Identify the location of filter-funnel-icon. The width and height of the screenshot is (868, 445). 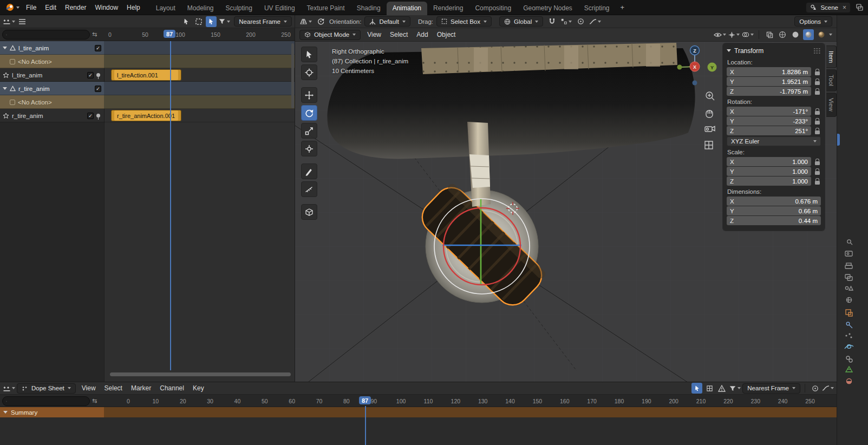
(224, 22).